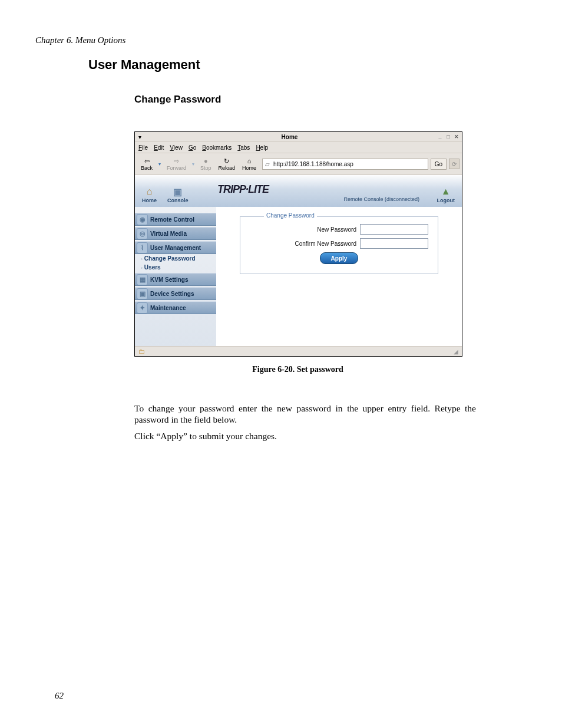 This screenshot has width=562, height=728. I want to click on close-button: ✕, so click(457, 137).